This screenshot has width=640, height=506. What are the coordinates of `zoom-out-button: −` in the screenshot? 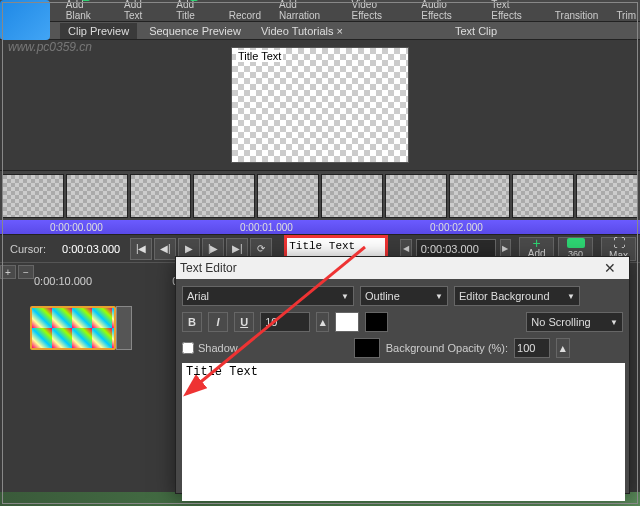 It's located at (26, 272).